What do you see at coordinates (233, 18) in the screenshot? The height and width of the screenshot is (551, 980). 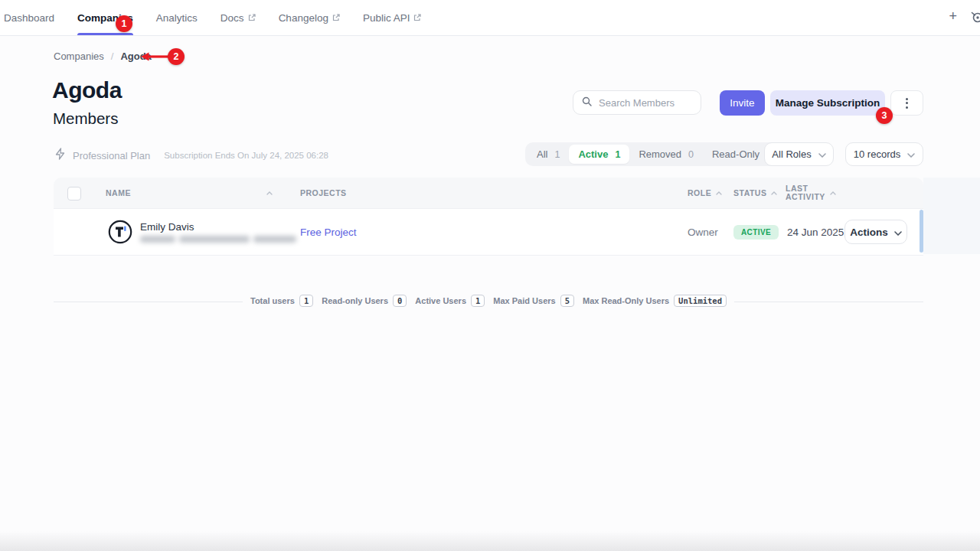 I see `nav-label: Docs` at bounding box center [233, 18].